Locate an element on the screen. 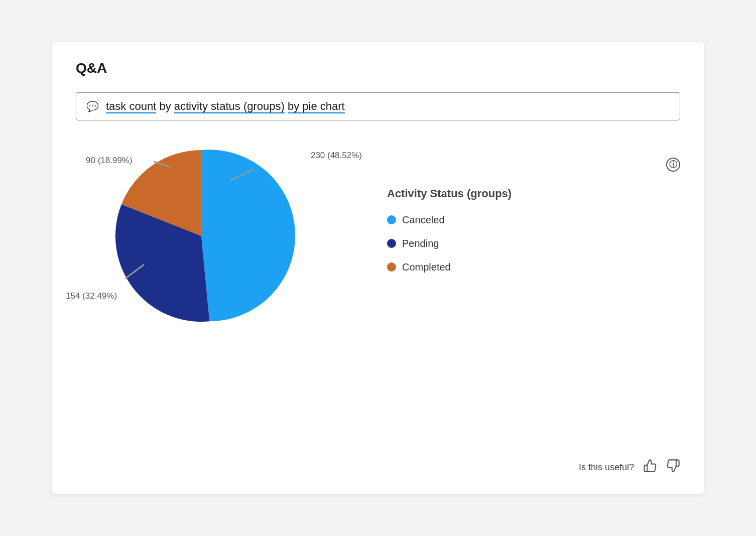  query-word-status: activity status (groups) is located at coordinates (229, 106).